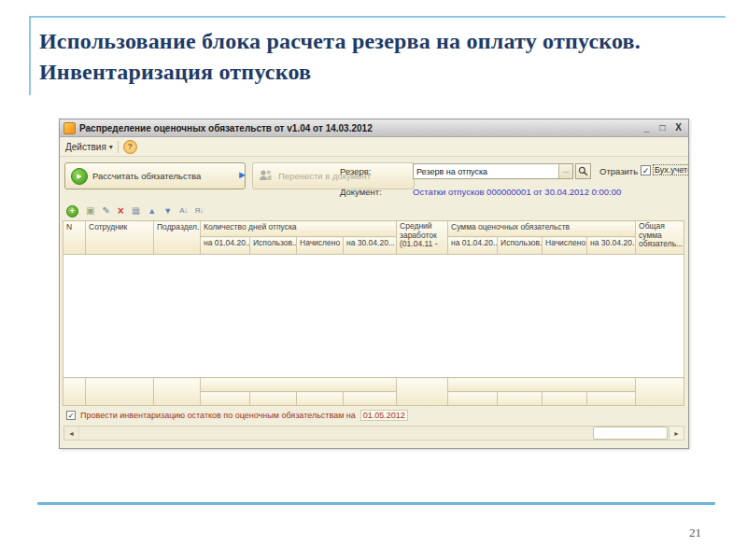 This screenshot has width=747, height=560. What do you see at coordinates (168, 211) in the screenshot?
I see `move-down-icon: ▼` at bounding box center [168, 211].